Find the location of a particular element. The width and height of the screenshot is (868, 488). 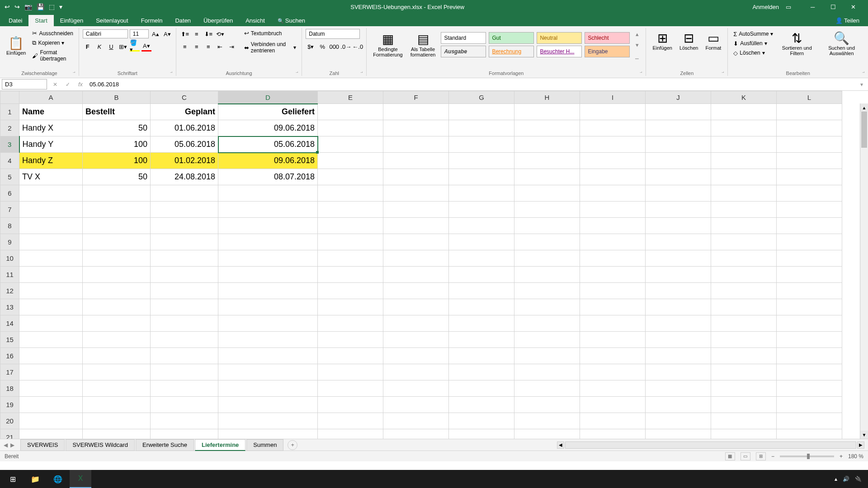

cell-H20 is located at coordinates (547, 421).